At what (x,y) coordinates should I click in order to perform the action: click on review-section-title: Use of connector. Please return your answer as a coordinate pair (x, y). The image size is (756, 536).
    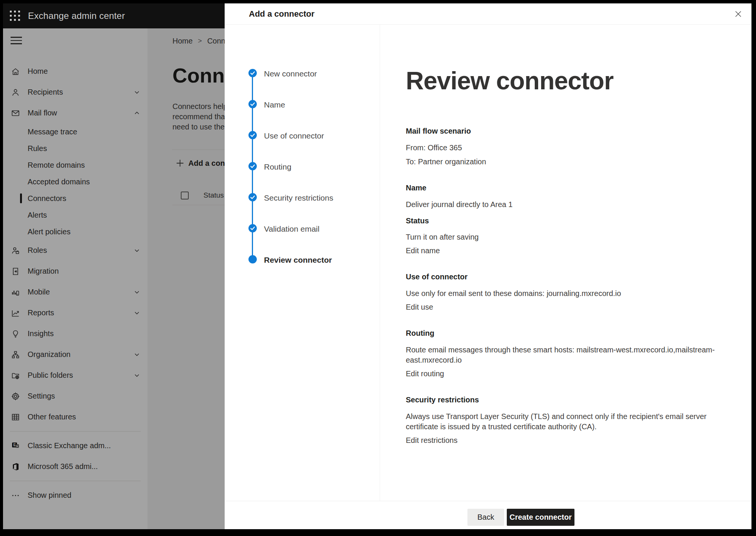
    Looking at the image, I should click on (576, 277).